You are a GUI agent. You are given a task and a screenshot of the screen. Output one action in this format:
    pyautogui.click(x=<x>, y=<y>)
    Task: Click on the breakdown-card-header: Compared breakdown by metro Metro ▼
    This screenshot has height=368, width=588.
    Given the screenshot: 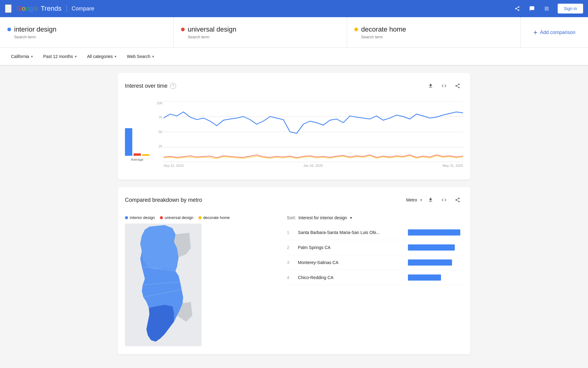 What is the action you would take?
    pyautogui.click(x=294, y=200)
    